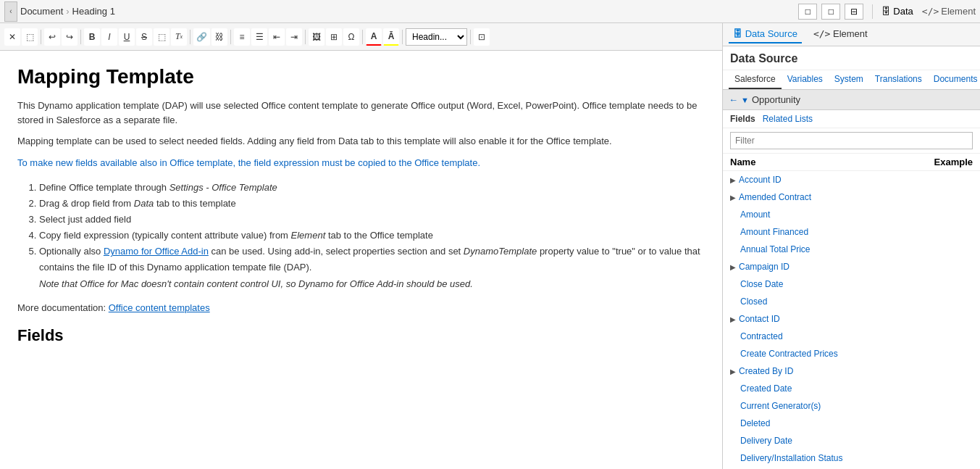  I want to click on bg-color-button: Ā, so click(391, 37).